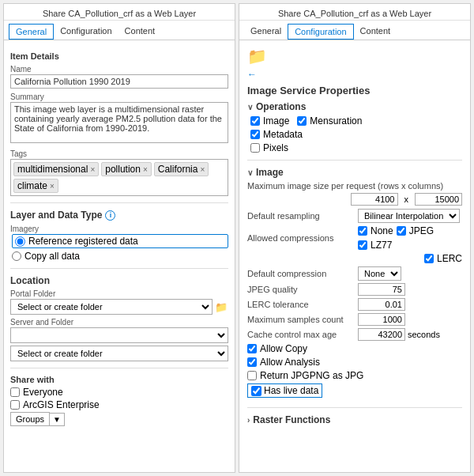 This screenshot has width=474, height=476. What do you see at coordinates (356, 134) in the screenshot?
I see `operations-options: Image Mensuration Metadata Pixels` at bounding box center [356, 134].